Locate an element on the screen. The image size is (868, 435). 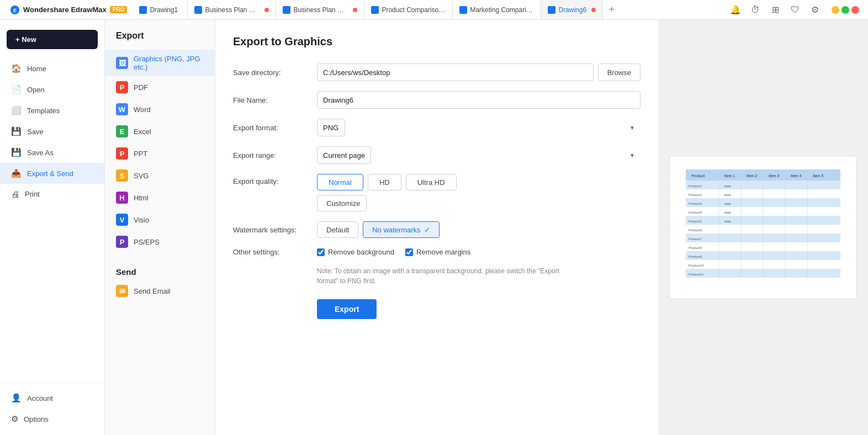
new-tab-button: + is located at coordinates (612, 10).